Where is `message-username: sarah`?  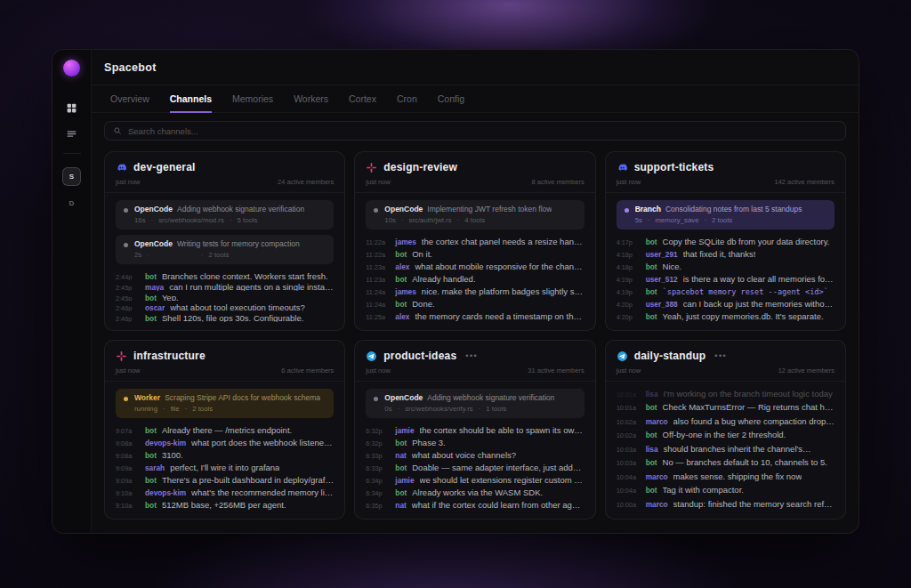
message-username: sarah is located at coordinates (155, 468).